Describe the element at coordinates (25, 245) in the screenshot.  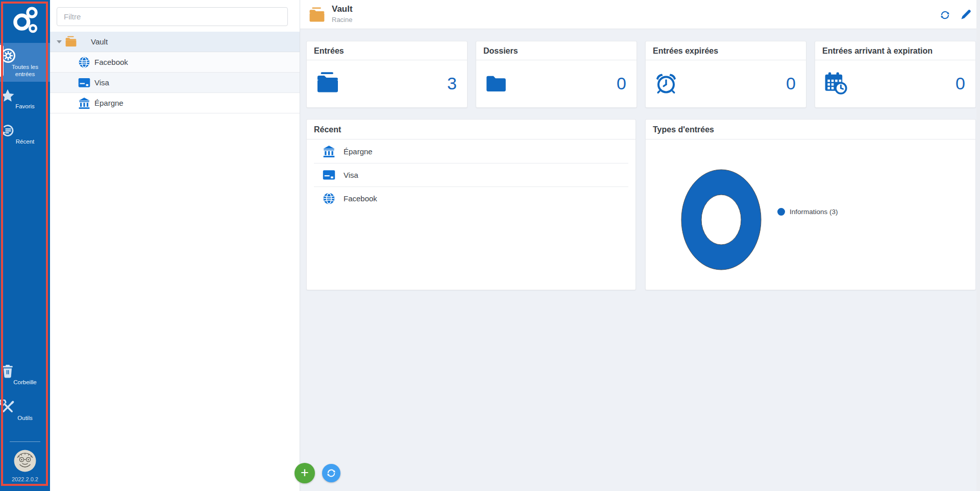
I see `sidebar: Toutes les entrées Favoris Récent` at that location.